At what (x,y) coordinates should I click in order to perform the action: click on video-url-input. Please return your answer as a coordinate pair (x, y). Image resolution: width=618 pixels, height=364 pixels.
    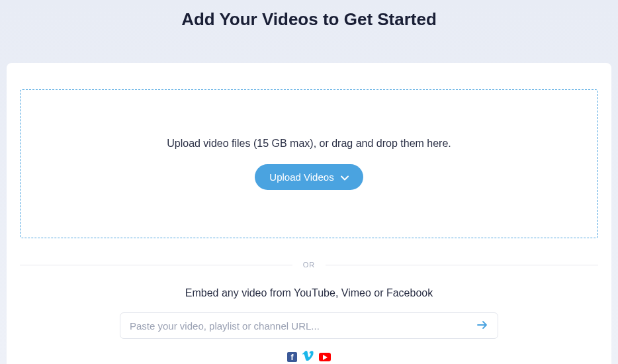
    Looking at the image, I should click on (309, 326).